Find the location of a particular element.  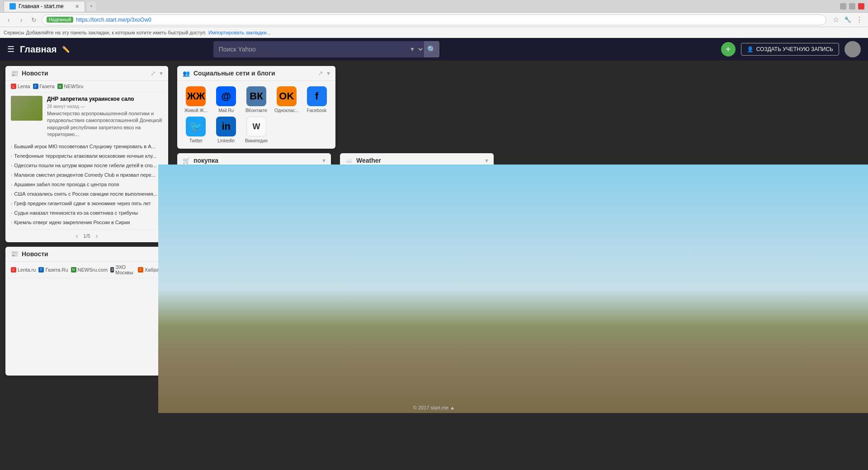

news-item: ›Бывший игрок МЮ посоветовал Слуцкому тр… is located at coordinates (87, 146).